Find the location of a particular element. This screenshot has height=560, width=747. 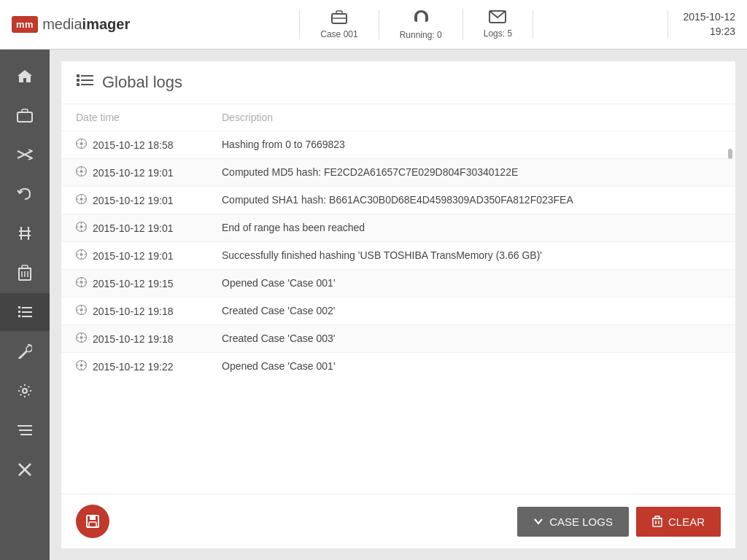

table-row: 2015-10-12 19:18 Created Case 'Case 002' is located at coordinates (398, 311).